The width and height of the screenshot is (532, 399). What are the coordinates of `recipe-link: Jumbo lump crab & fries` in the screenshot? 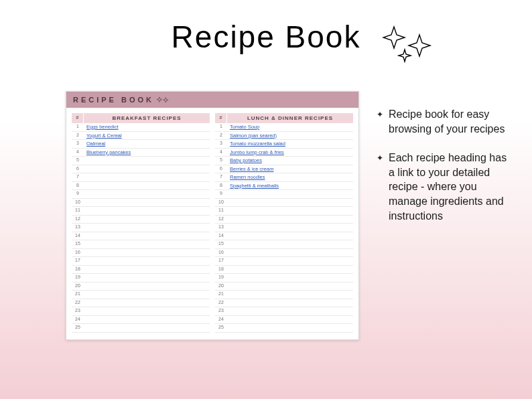 It's located at (257, 153).